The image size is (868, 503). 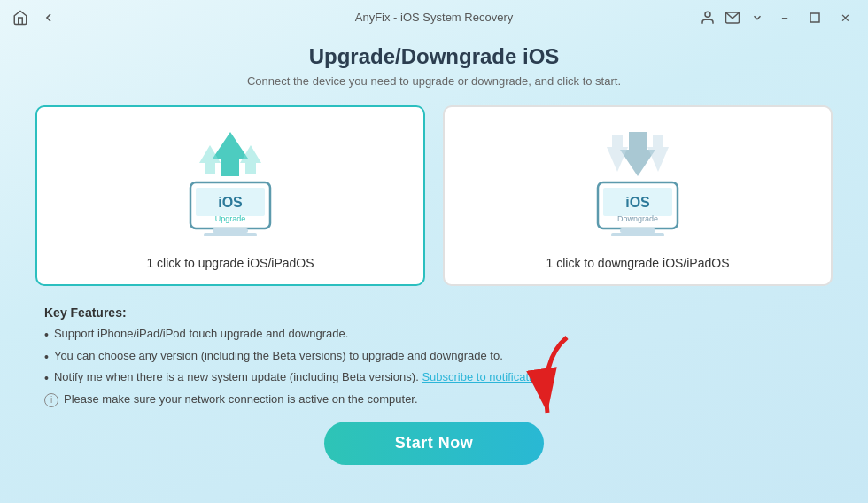 What do you see at coordinates (434, 358) in the screenshot?
I see `feature-item-2: • You can choose any version (including …` at bounding box center [434, 358].